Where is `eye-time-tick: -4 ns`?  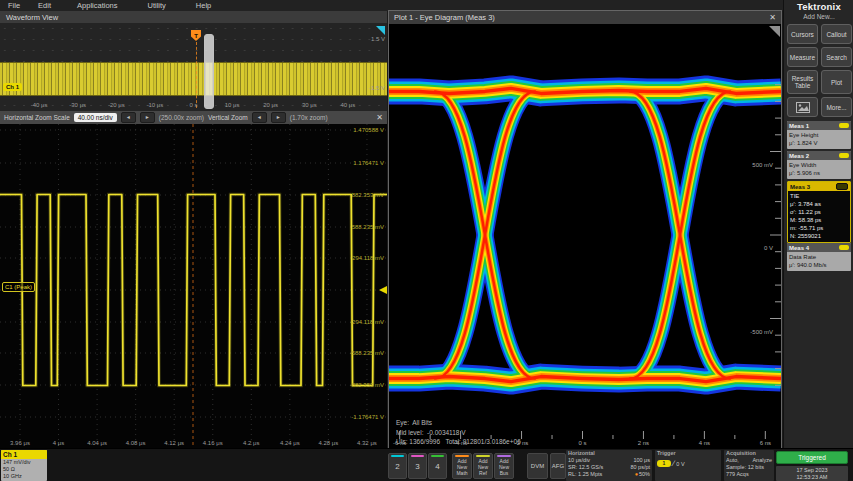 eye-time-tick: -4 ns is located at coordinates (460, 443).